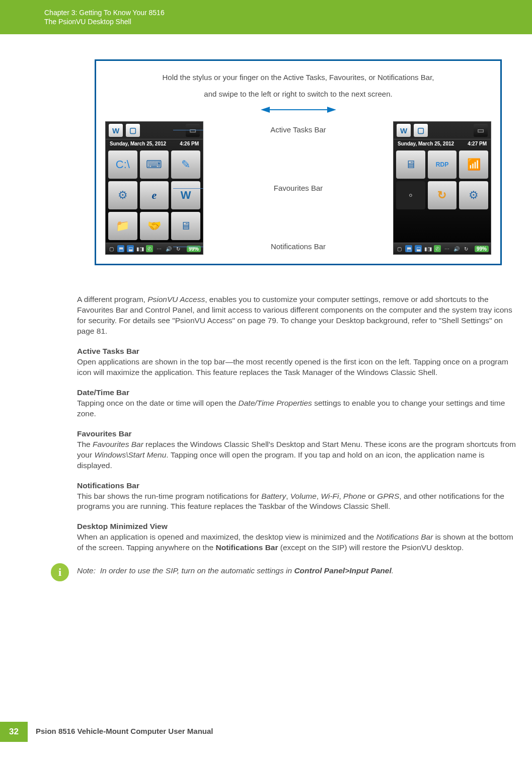 The image size is (532, 757). What do you see at coordinates (477, 144) in the screenshot?
I see `time-right: 4:27 PM` at bounding box center [477, 144].